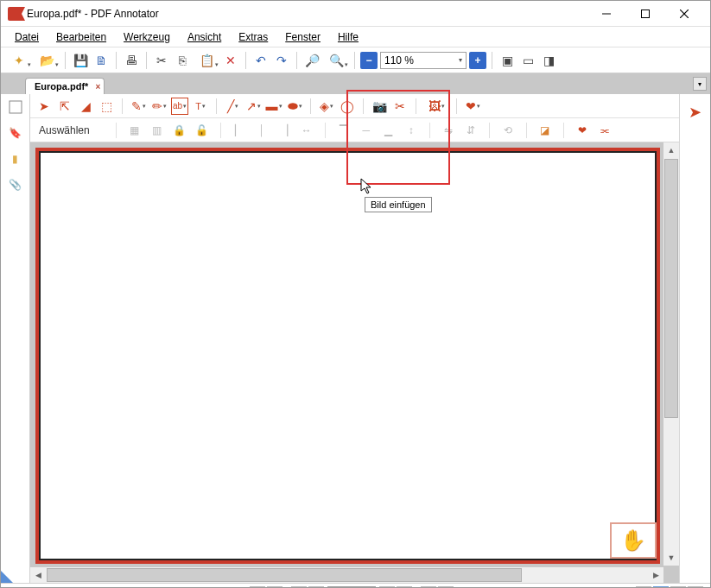  Describe the element at coordinates (327, 106) in the screenshot. I see `eraser-tool-button: ◈` at that location.